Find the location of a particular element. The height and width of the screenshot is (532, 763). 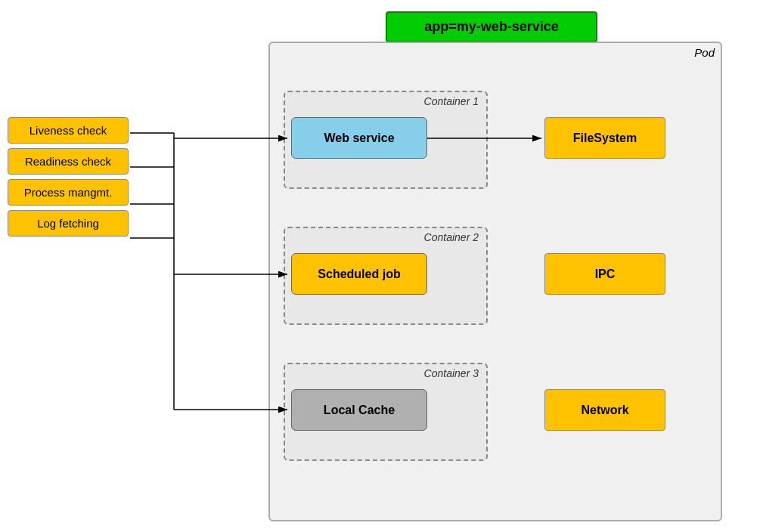

network-box: Network is located at coordinates (605, 410).